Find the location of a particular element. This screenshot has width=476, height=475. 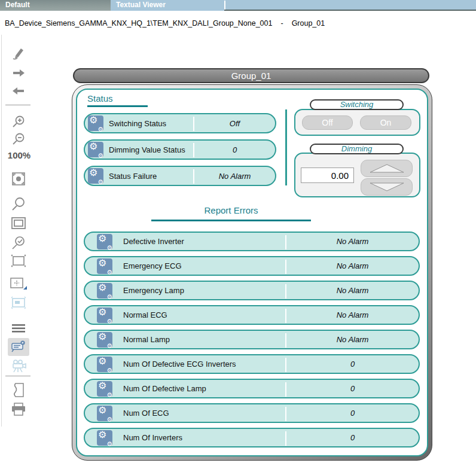

tab-separator is located at coordinates (225, 5).